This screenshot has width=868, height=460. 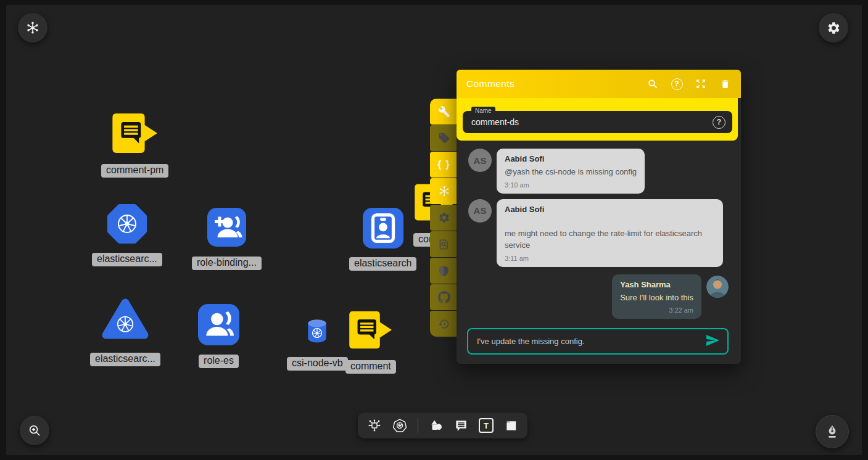 What do you see at coordinates (33, 28) in the screenshot?
I see `logo-button` at bounding box center [33, 28].